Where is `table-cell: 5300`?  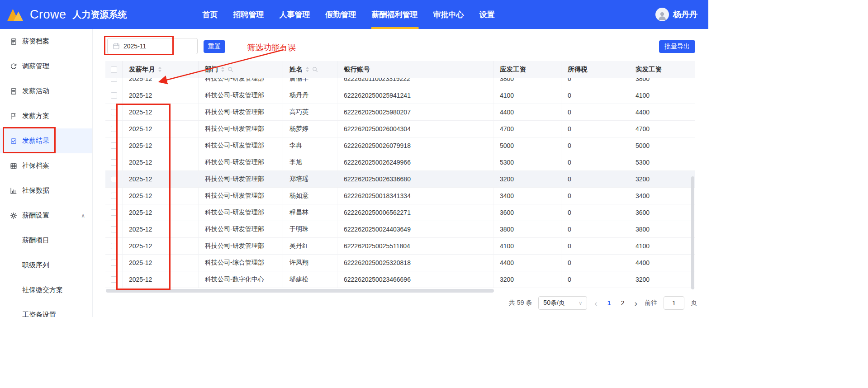
table-cell: 5300 is located at coordinates (662, 162).